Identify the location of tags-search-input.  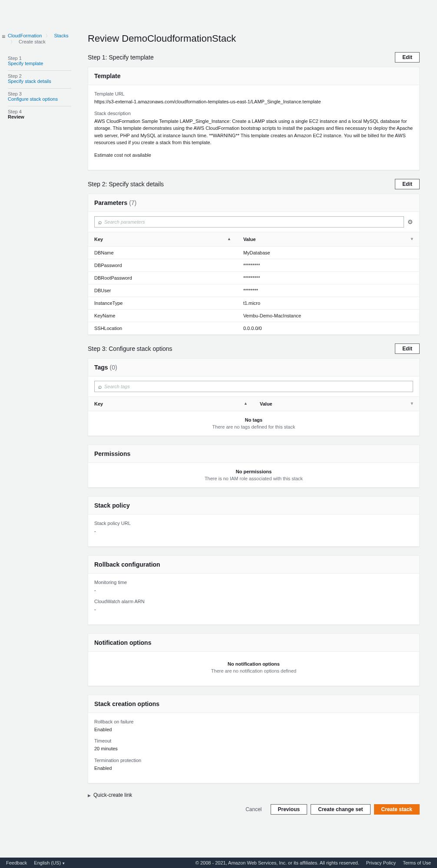
(257, 386).